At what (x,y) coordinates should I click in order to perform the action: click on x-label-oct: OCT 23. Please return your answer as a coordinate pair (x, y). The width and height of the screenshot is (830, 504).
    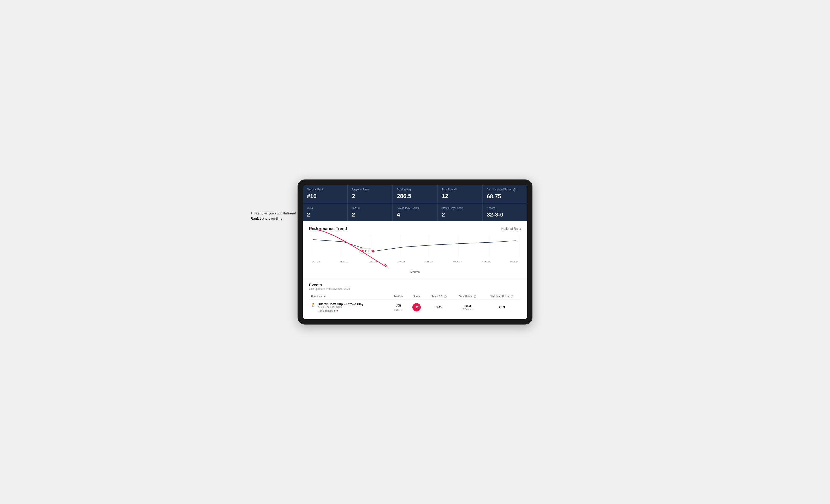
    Looking at the image, I should click on (316, 262).